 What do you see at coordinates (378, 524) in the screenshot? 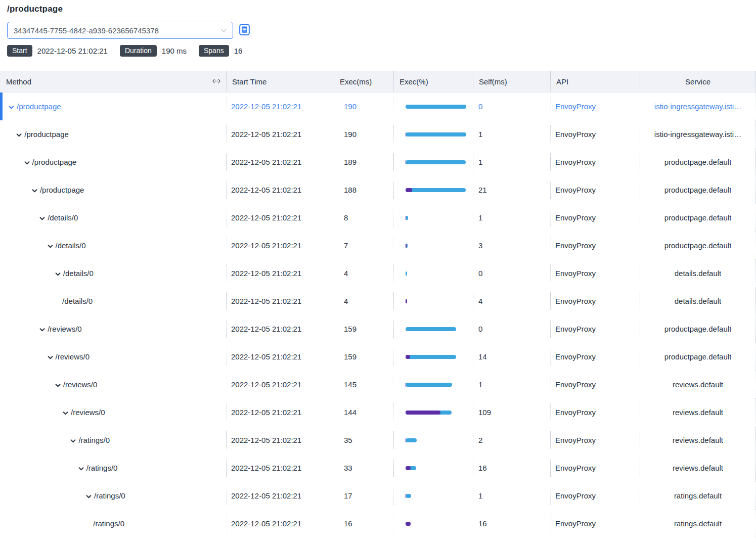
I see `span-row: /ratings/02022-12-05 21:02:211616EnvoyPr…` at bounding box center [378, 524].